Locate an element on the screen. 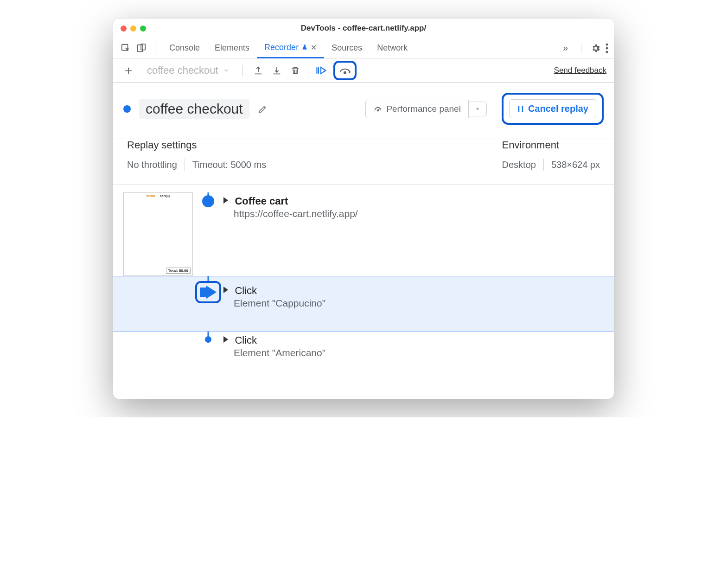 The width and height of the screenshot is (727, 588). performance-panel-button: Performance panel is located at coordinates (417, 109).